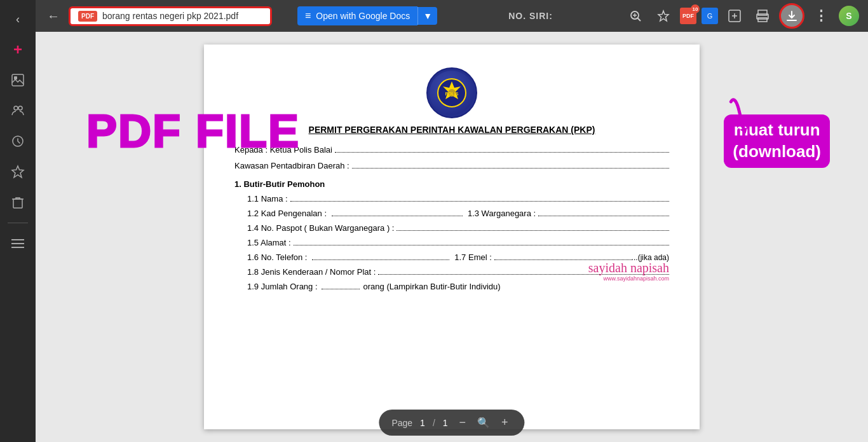 The image size is (868, 442). What do you see at coordinates (18, 50) in the screenshot?
I see `sidebar-item-add: +` at bounding box center [18, 50].